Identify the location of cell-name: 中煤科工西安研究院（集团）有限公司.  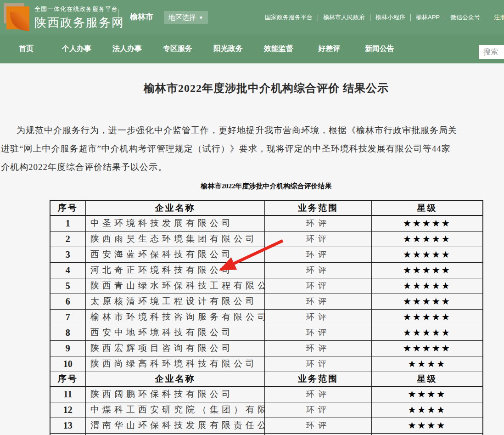
(175, 410).